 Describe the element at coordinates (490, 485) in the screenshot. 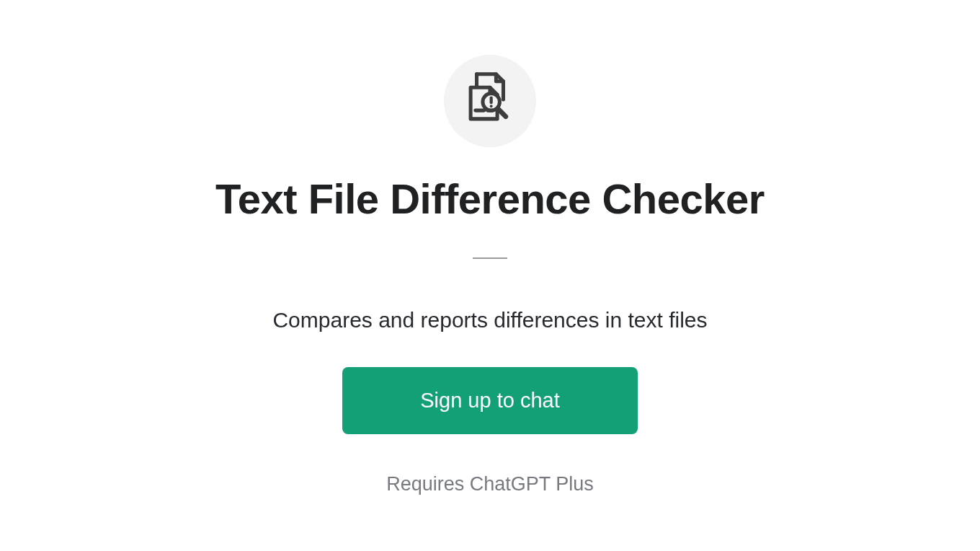

I see `requirement-text: Requires ChatGPT Plus` at that location.